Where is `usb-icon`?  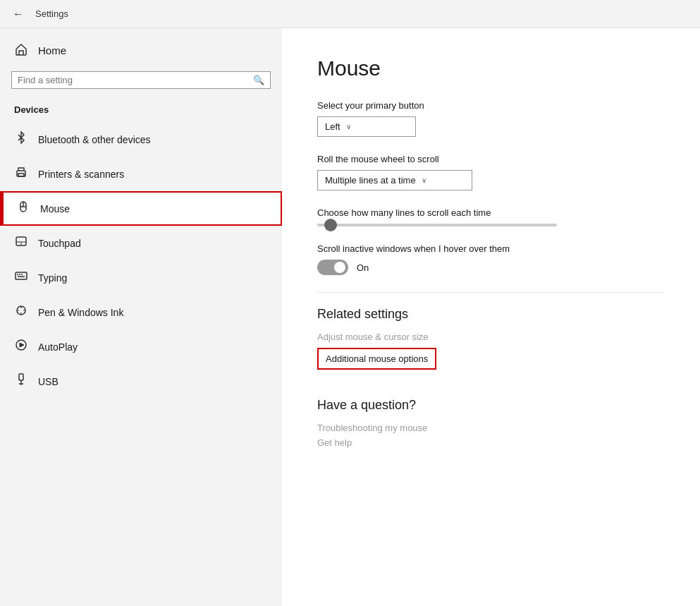 usb-icon is located at coordinates (21, 381).